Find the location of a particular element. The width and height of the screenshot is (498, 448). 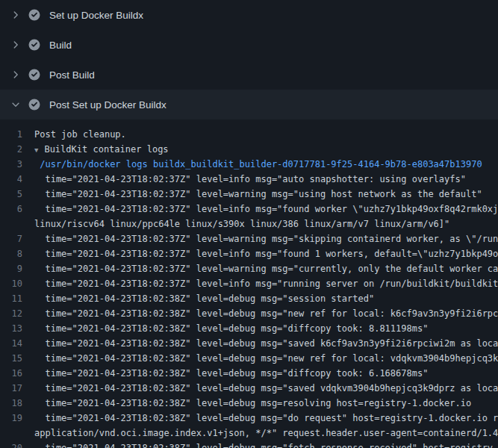

line-number: 11 is located at coordinates (17, 299).